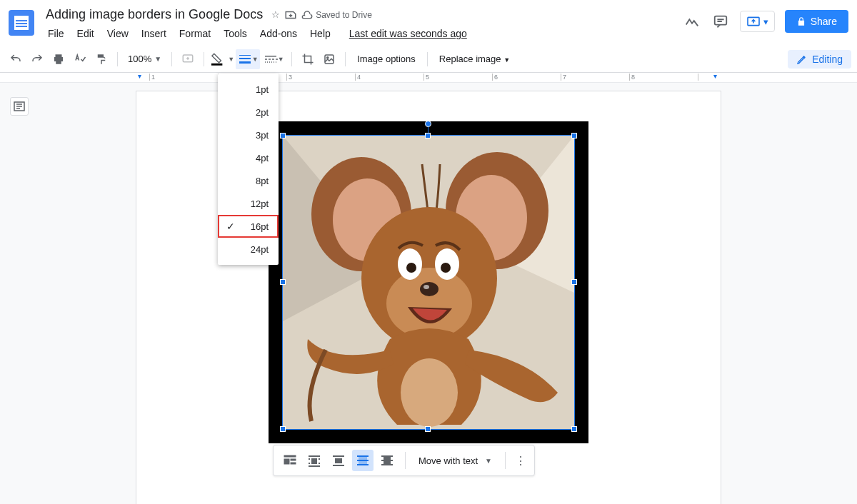  What do you see at coordinates (86, 34) in the screenshot?
I see `menu-edit: Edit` at bounding box center [86, 34].